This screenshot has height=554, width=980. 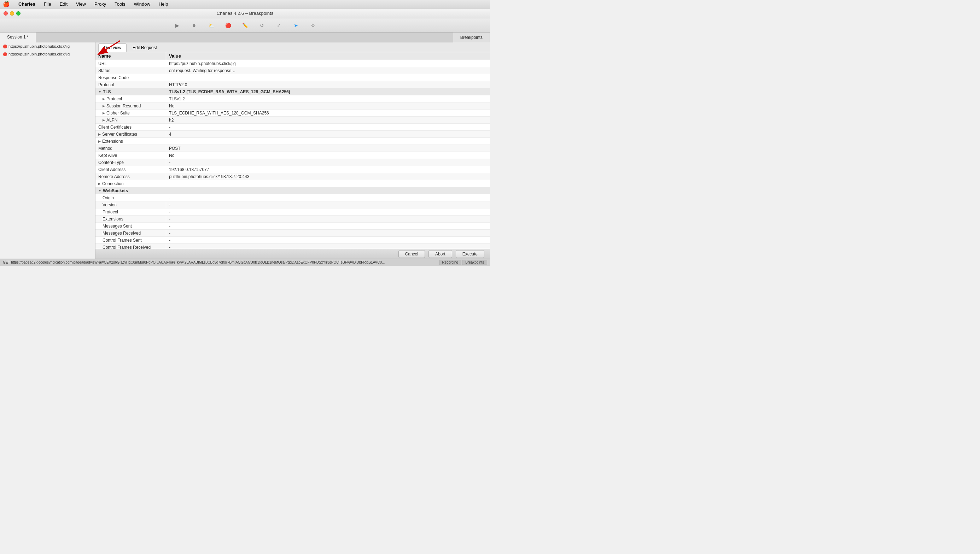 What do you see at coordinates (245, 37) in the screenshot?
I see `tabbar: Session 1 * Breakpoints` at bounding box center [245, 37].